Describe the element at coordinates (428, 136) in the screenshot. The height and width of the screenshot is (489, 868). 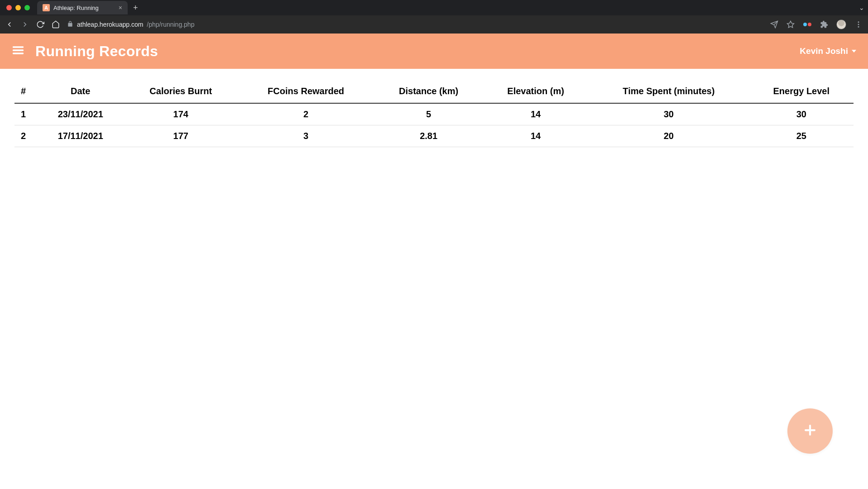
I see `cell-distance: 2.81` at that location.